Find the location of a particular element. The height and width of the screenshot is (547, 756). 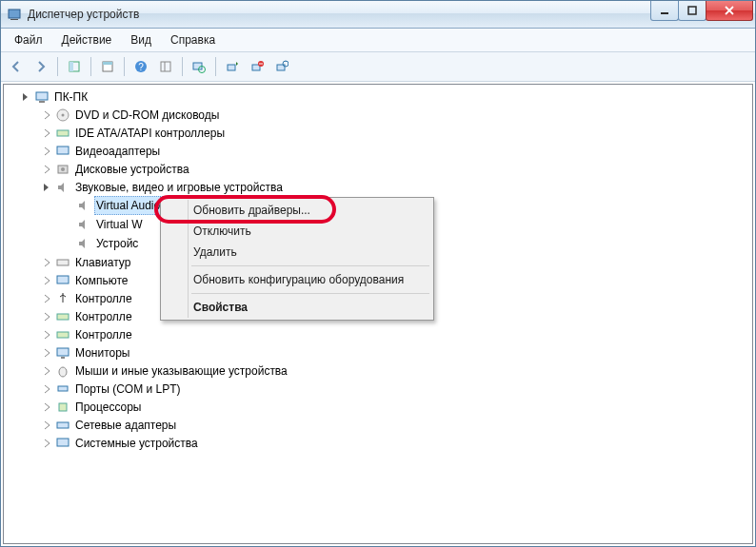

menu-view: Вид is located at coordinates (141, 40).